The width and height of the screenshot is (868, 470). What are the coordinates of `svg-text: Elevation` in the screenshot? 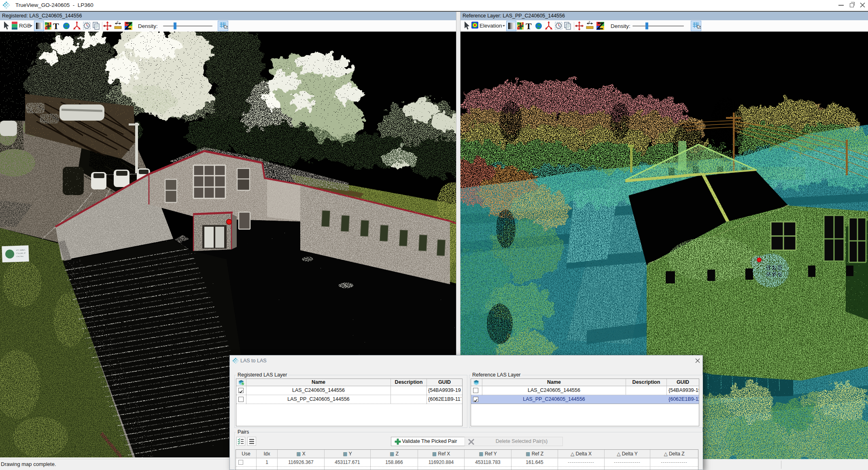 It's located at (491, 26).